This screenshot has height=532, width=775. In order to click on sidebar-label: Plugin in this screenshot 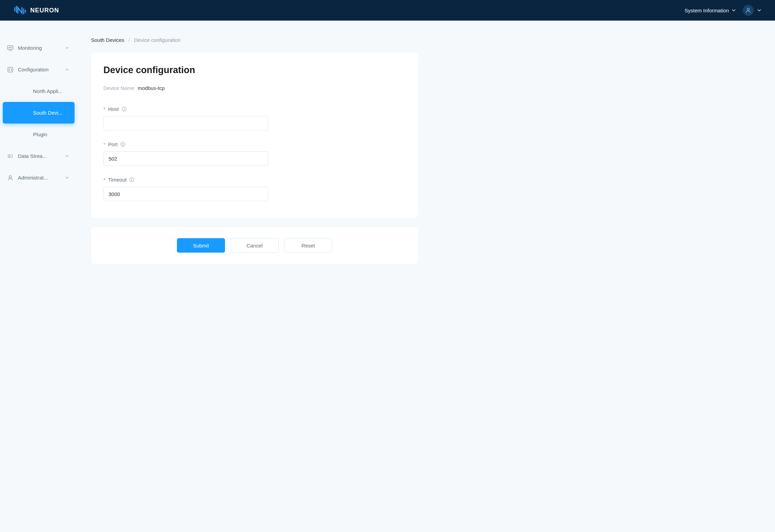, I will do `click(51, 135)`.